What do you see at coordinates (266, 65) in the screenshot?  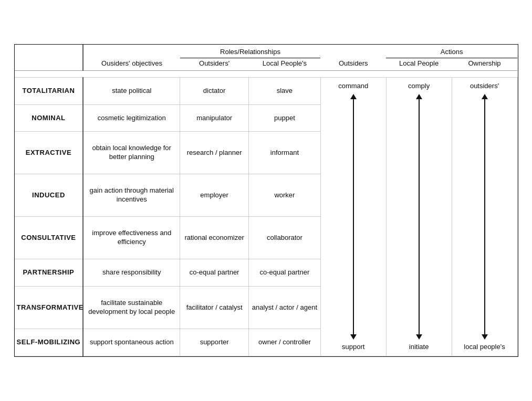 I see `header-row-2: Ousiders' objectives Outsiders' Local Pe…` at bounding box center [266, 65].